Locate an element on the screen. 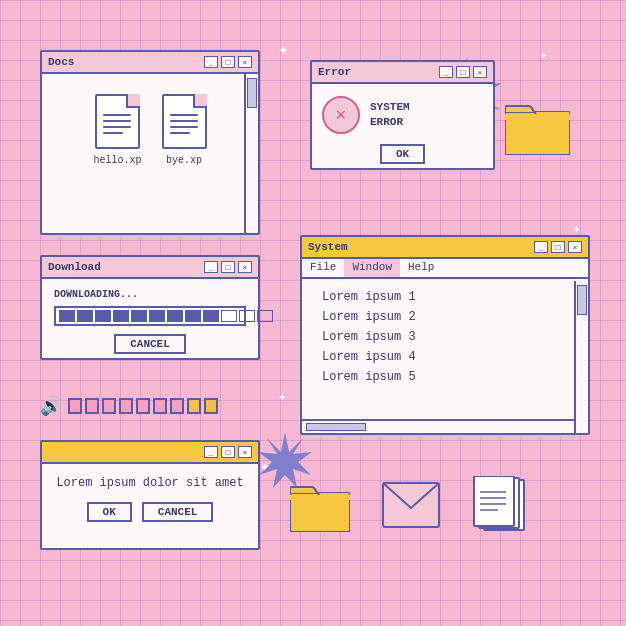 The height and width of the screenshot is (626, 626). download-content: DOWNLOADING... CANCEL is located at coordinates (150, 322).